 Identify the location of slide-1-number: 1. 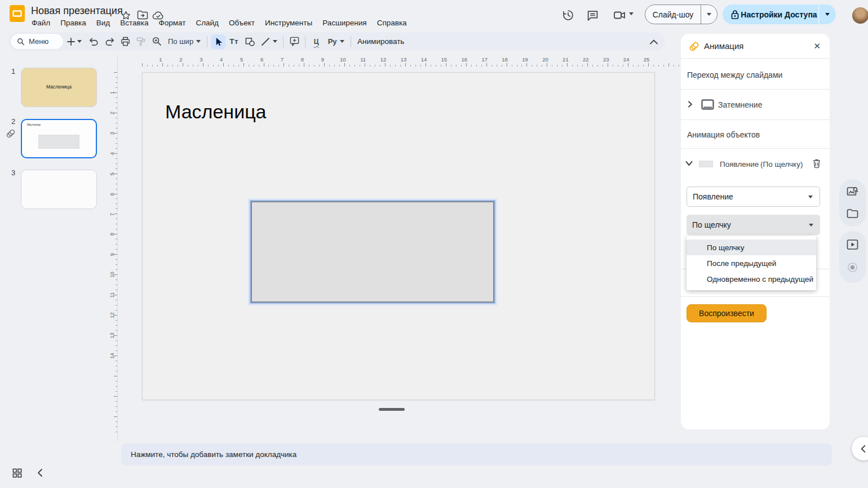
(14, 71).